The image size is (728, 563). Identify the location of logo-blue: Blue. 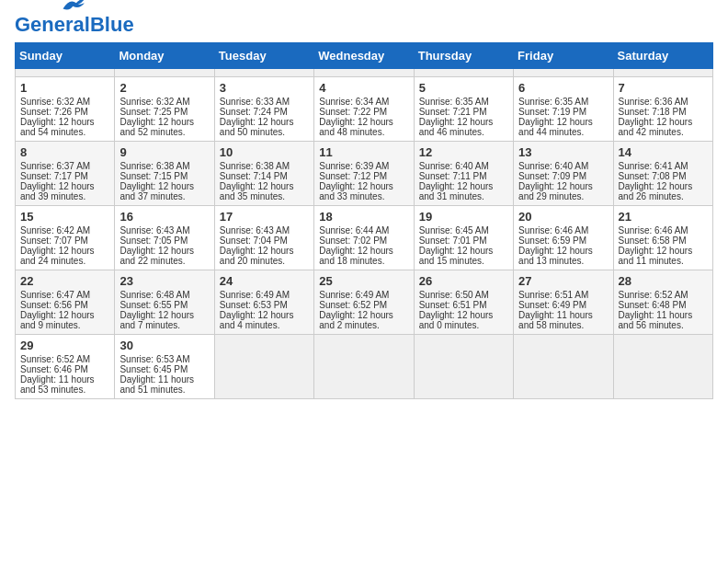
(112, 24).